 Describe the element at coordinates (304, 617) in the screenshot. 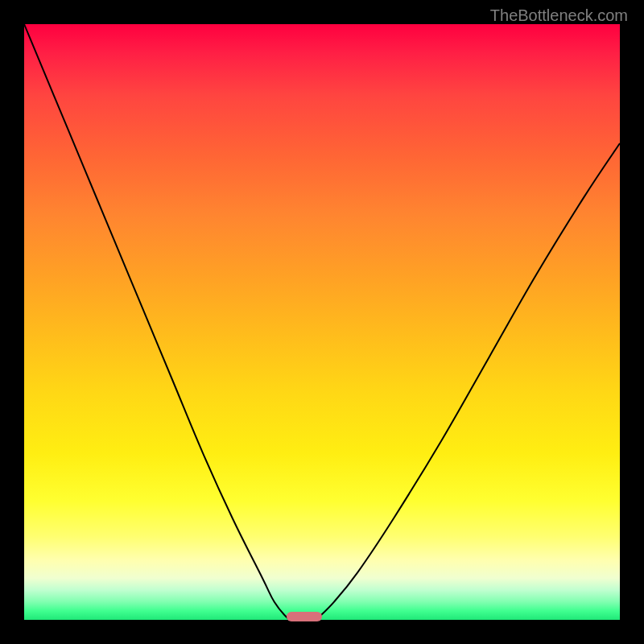

I see `bottleneck-marker` at that location.